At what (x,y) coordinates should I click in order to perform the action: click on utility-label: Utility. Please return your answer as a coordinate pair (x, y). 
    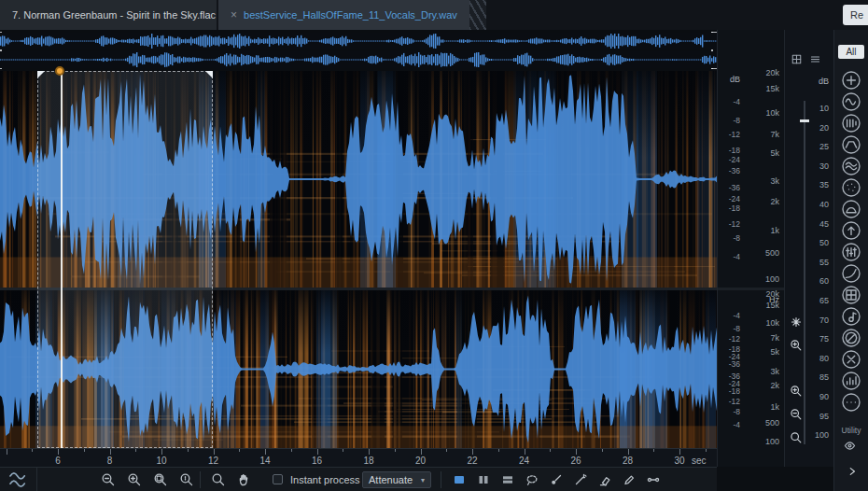
    Looking at the image, I should click on (851, 430).